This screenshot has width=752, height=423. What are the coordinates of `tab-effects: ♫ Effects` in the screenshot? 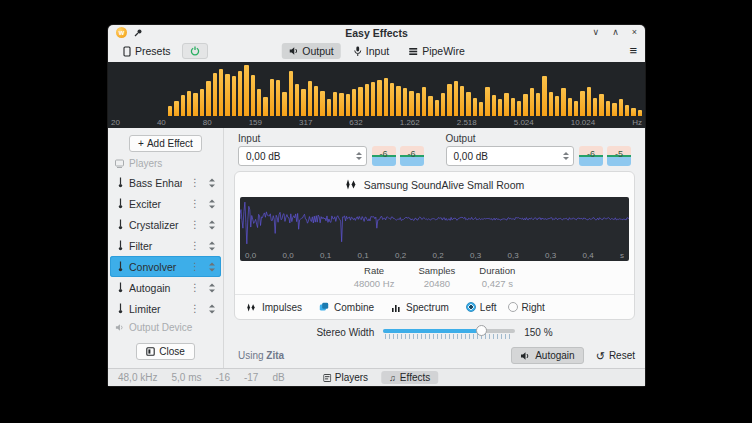 It's located at (410, 378).